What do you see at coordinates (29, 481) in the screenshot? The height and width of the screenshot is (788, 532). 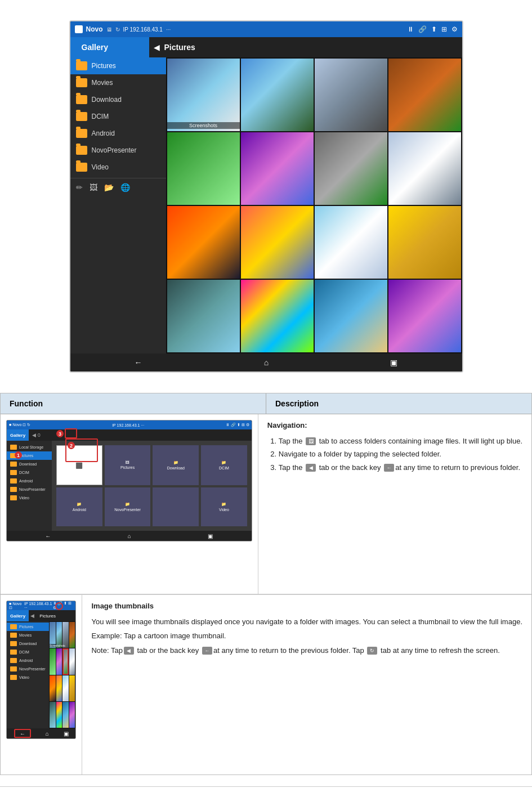 I see `mini-android-item: Android` at bounding box center [29, 481].